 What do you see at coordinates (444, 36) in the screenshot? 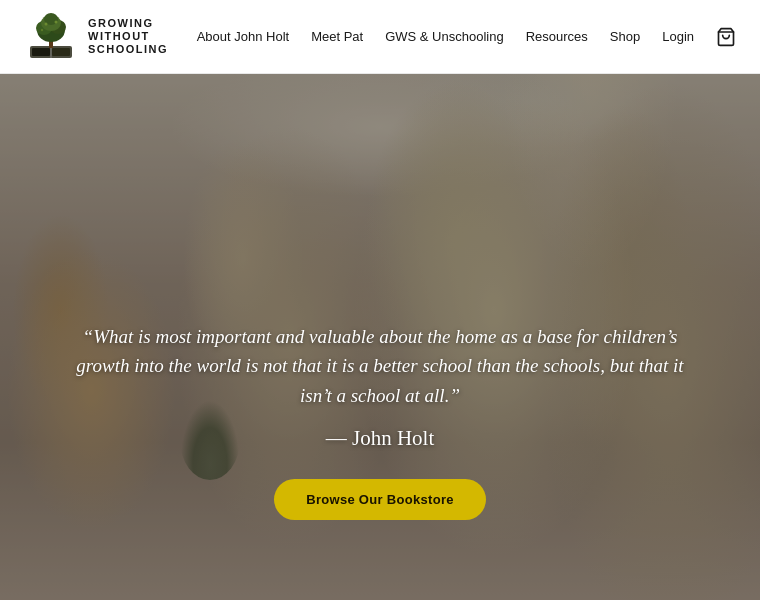
I see `nav-gws-unschooling: GWS & Unschooling` at bounding box center [444, 36].